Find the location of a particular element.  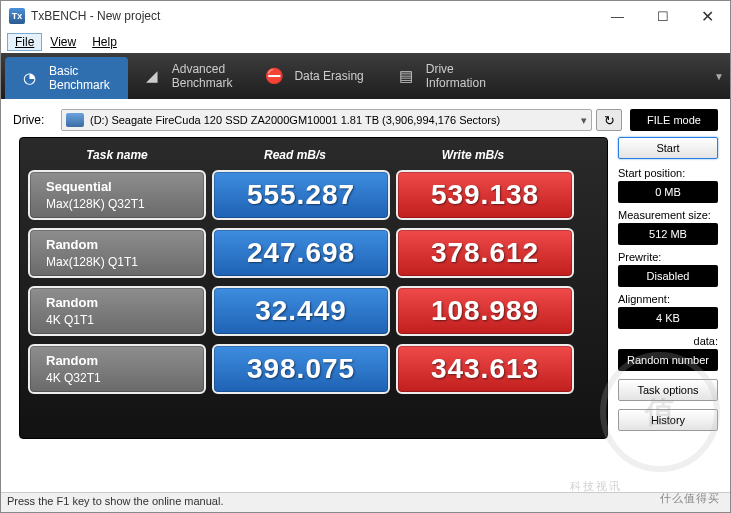

refresh-icon: ↻ is located at coordinates (610, 120).